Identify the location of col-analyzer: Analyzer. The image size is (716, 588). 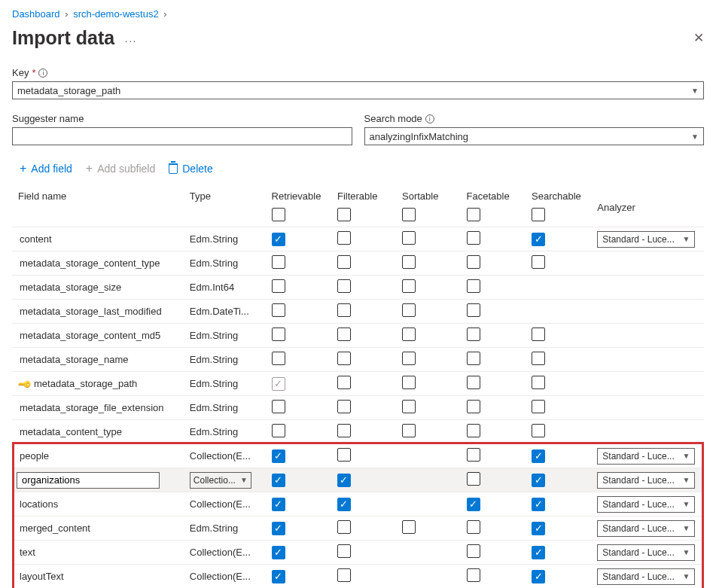
(647, 205).